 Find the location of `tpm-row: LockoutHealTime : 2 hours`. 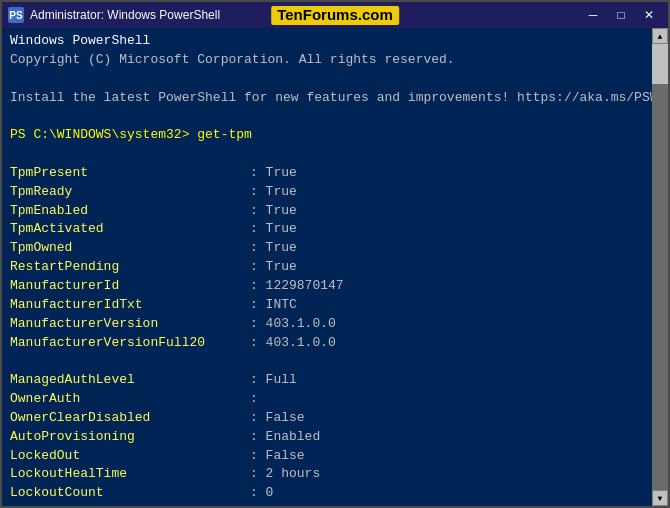

tpm-row: LockoutHealTime : 2 hours is located at coordinates (327, 474).